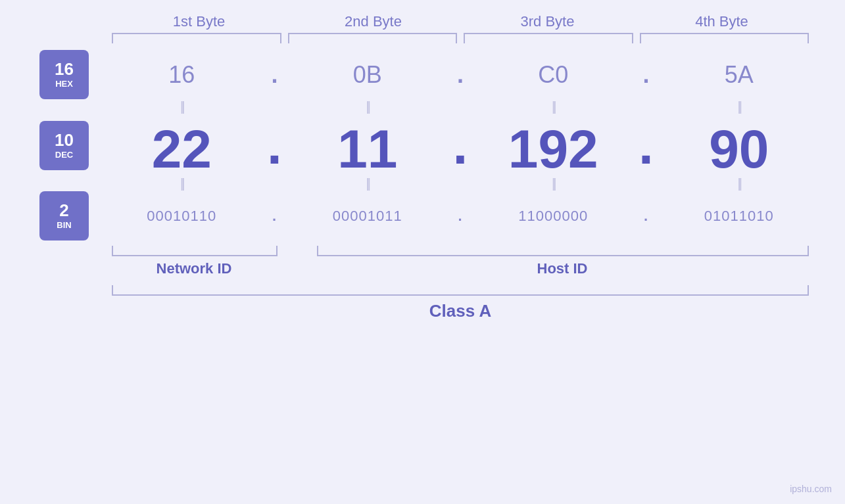 This screenshot has width=845, height=504. I want to click on byte-header-3: 3rd Byte, so click(547, 22).